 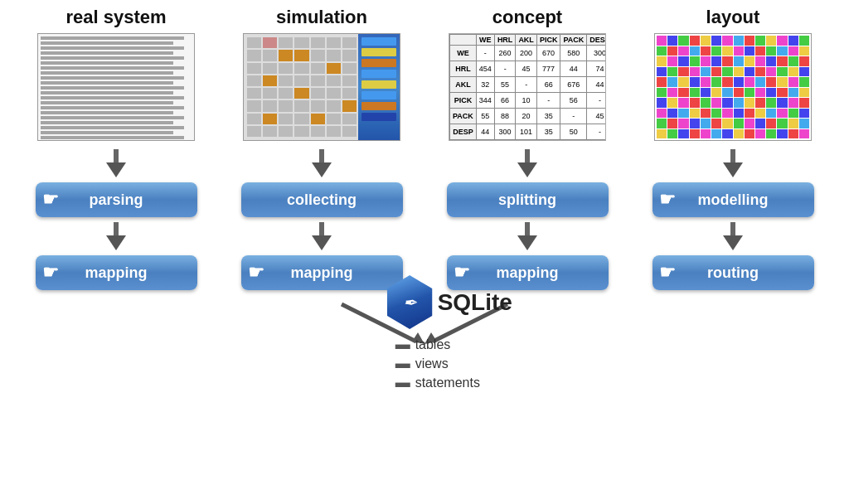 What do you see at coordinates (505, 53) in the screenshot?
I see `concept-cell-0-2: 260` at bounding box center [505, 53].